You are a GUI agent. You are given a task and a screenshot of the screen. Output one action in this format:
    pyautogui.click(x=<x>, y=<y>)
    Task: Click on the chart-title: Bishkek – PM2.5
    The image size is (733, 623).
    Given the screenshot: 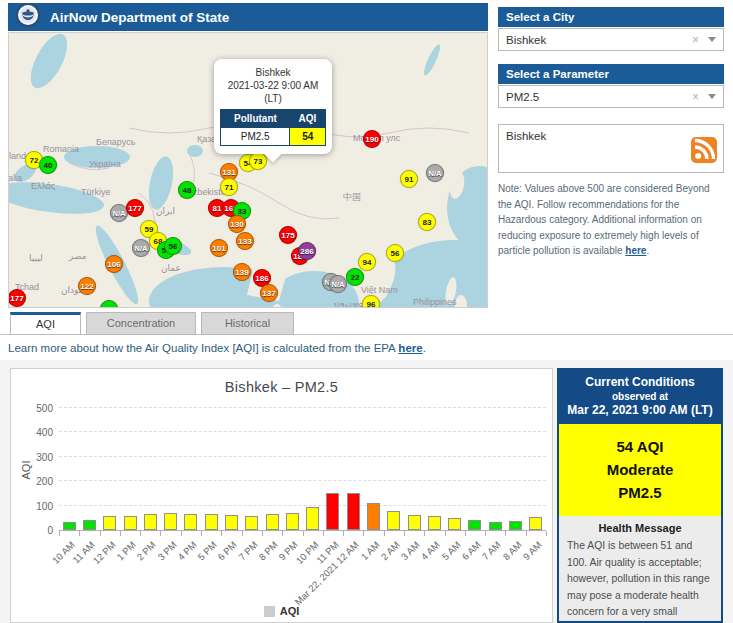 What is the action you would take?
    pyautogui.click(x=282, y=387)
    